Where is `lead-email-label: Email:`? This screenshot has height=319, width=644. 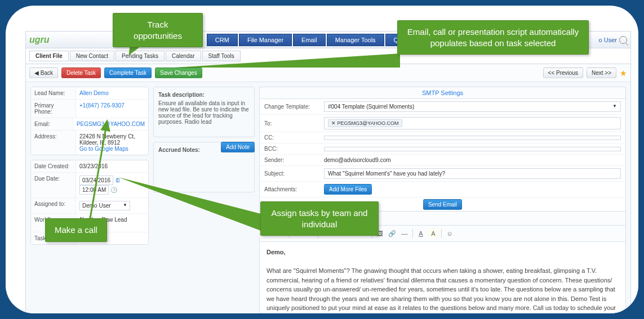 lead-email-label: Email: is located at coordinates (52, 124).